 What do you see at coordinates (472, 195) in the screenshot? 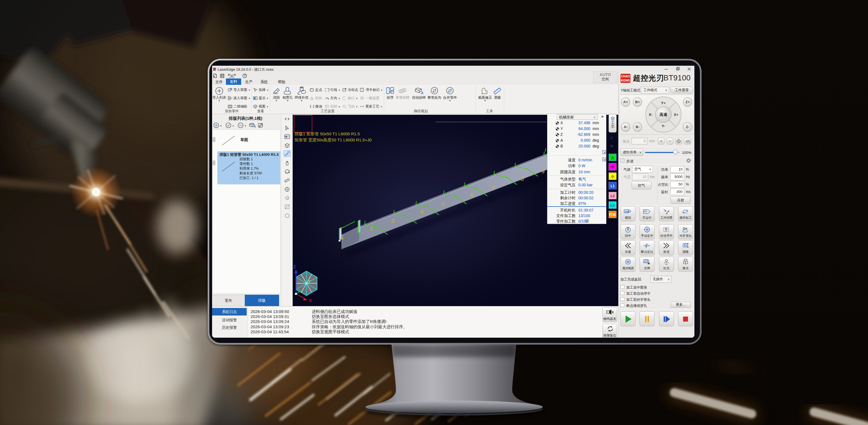
I see `svg-text: 6` at bounding box center [472, 195].